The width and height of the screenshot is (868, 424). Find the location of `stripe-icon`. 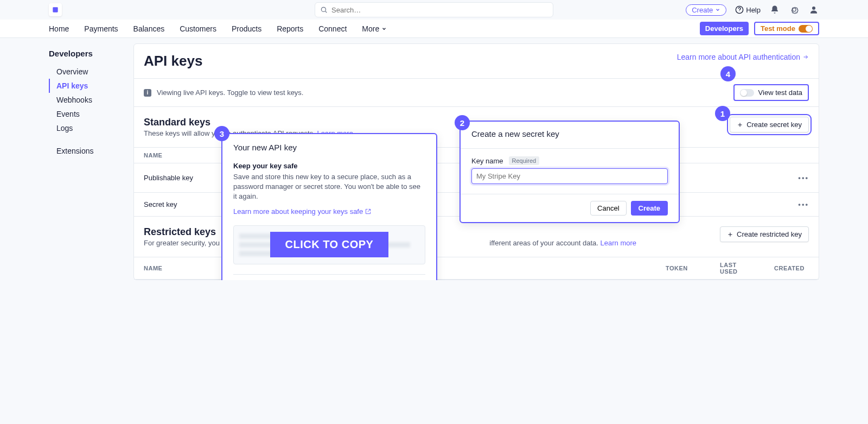

stripe-icon is located at coordinates (55, 10).